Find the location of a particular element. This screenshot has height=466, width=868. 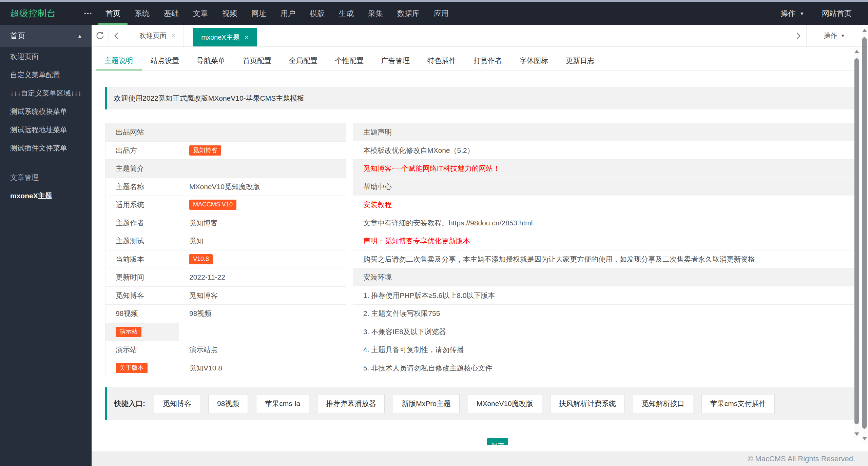

tabs-scroll-right-button is located at coordinates (797, 36).